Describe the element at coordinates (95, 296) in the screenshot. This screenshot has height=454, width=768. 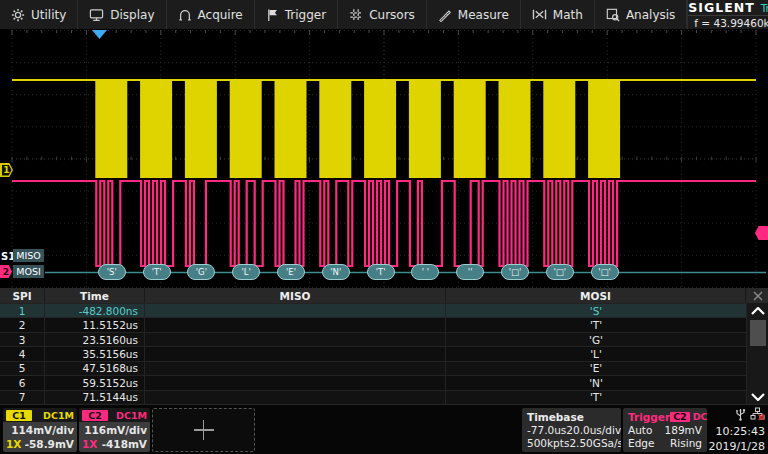
I see `header-time: Time` at that location.